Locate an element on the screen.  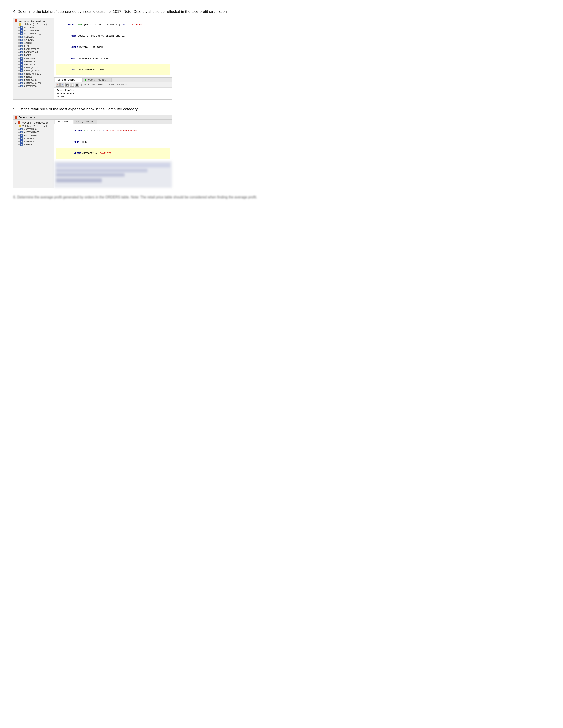
minus-icon-2: ⊟ is located at coordinates (17, 126).